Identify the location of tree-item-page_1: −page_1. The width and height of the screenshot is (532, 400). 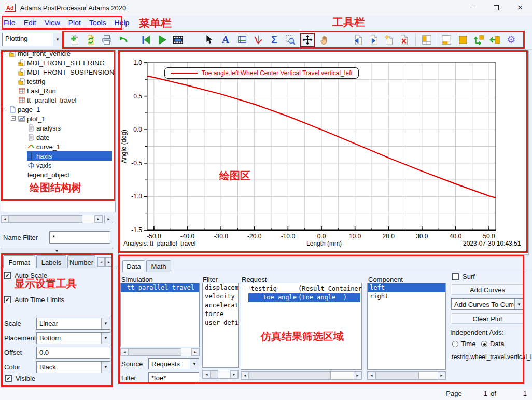
(58, 109).